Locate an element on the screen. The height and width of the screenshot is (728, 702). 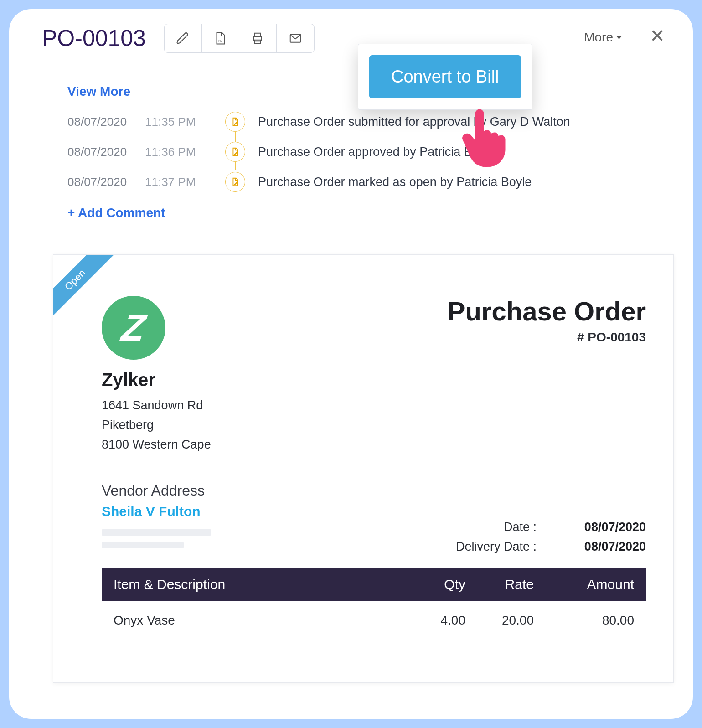
delivery-date-value: 08/07/2020 is located at coordinates (600, 547).